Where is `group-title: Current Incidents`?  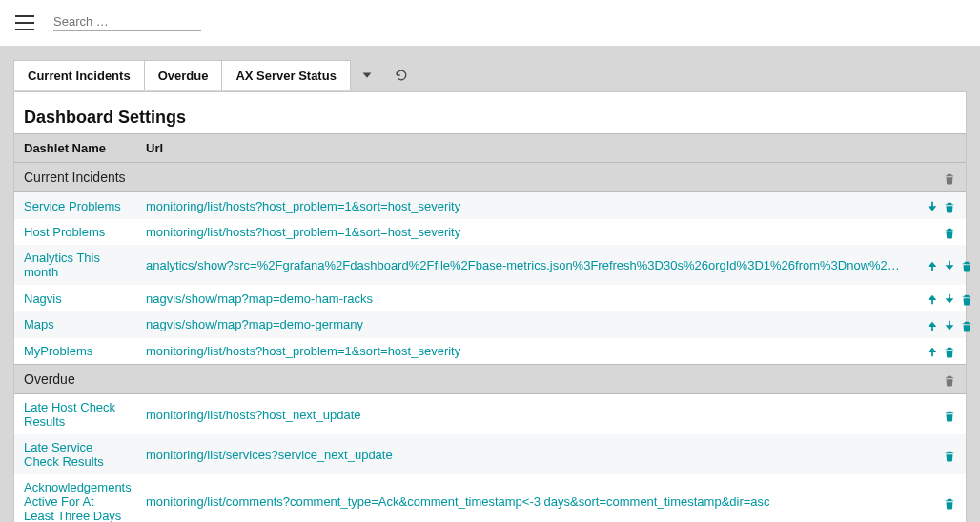 group-title: Current Incidents is located at coordinates (463, 177).